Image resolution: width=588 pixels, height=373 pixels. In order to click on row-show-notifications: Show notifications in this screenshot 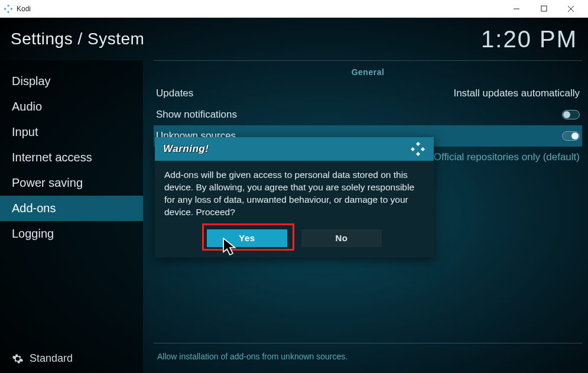, I will do `click(368, 115)`.